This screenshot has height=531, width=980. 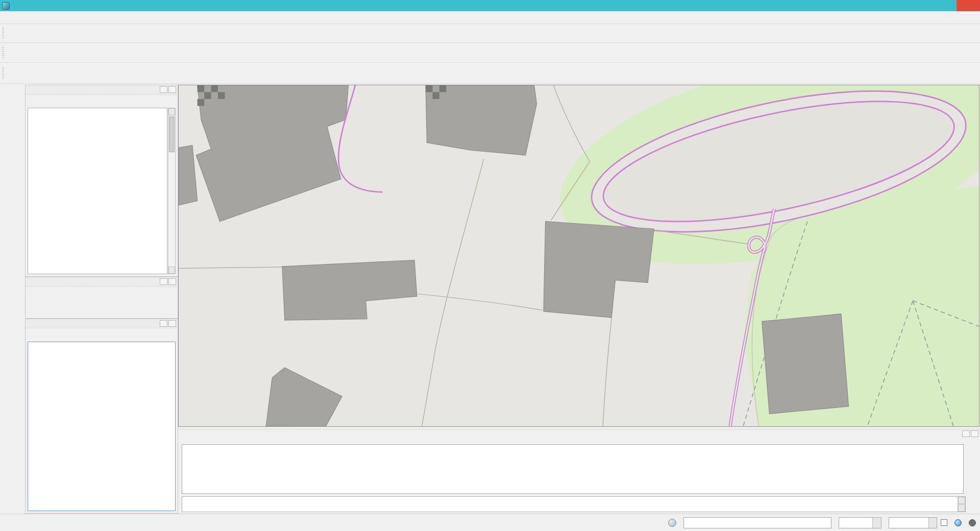 I want to click on browser-panel, so click(x=102, y=181).